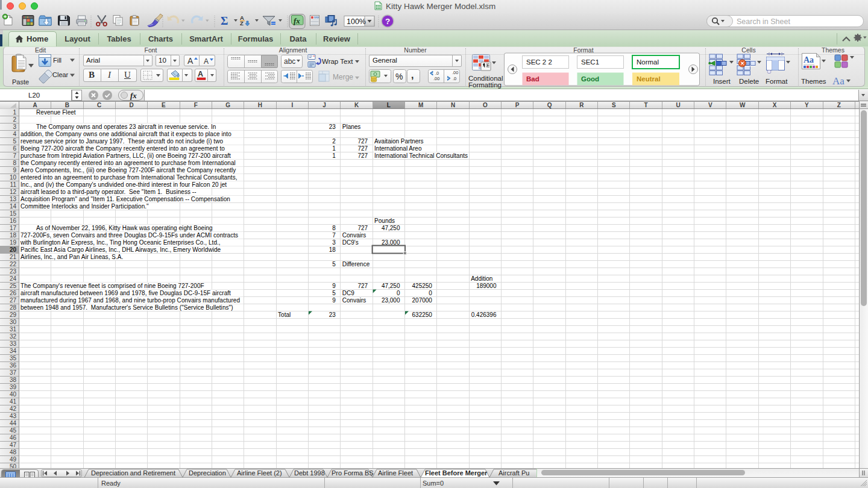  What do you see at coordinates (13, 221) in the screenshot?
I see `svg-text: 16` at bounding box center [13, 221].